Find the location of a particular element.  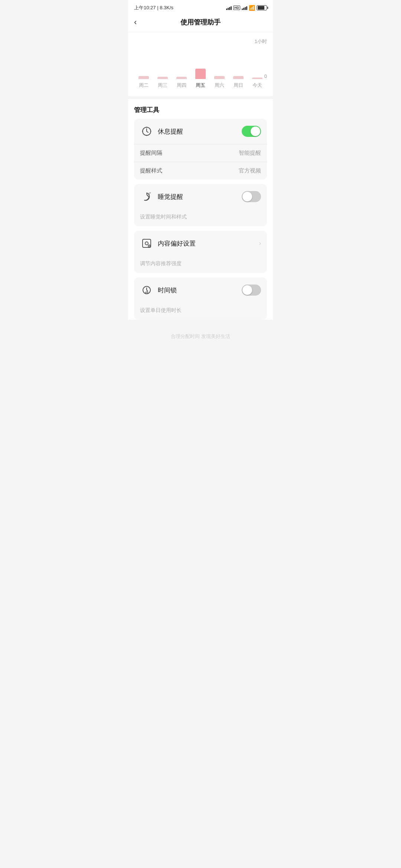

chart-area: 0 is located at coordinates (200, 64).